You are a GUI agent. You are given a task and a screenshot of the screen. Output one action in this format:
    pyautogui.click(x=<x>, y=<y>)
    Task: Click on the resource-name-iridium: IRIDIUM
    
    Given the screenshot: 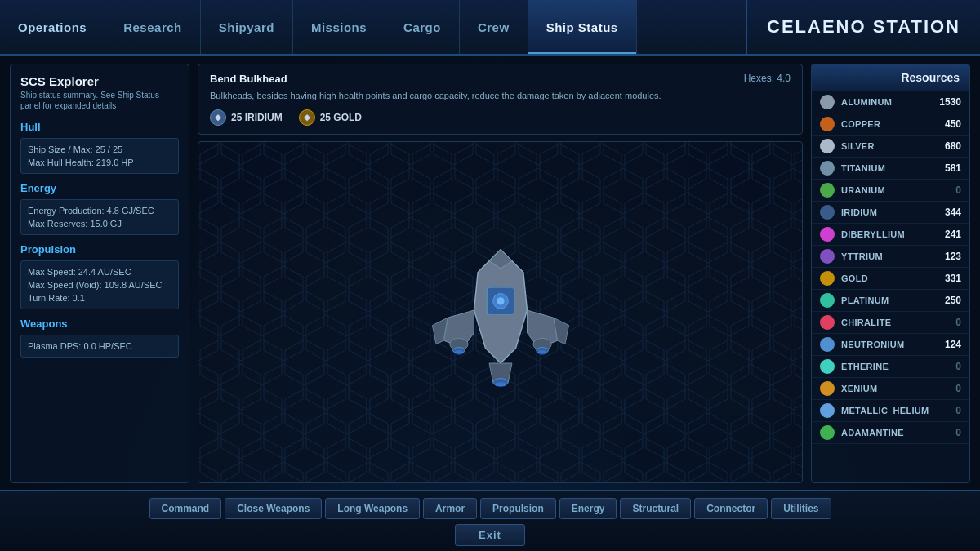 What is the action you would take?
    pyautogui.click(x=887, y=212)
    